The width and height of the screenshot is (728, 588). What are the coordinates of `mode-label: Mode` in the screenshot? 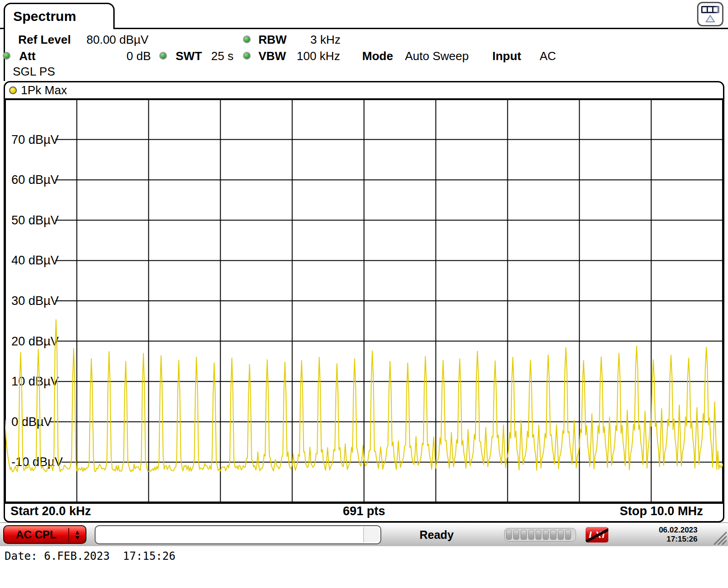 It's located at (378, 56).